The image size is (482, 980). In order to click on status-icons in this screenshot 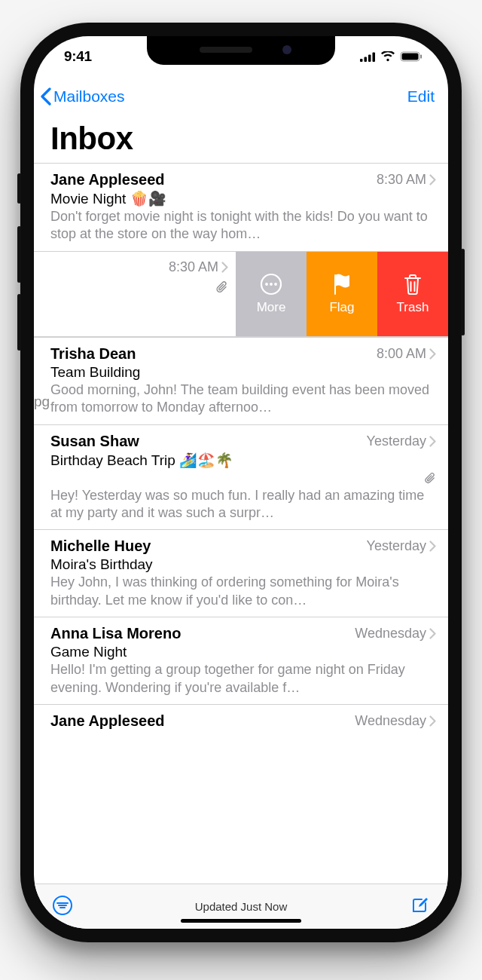, I will do `click(392, 57)`.